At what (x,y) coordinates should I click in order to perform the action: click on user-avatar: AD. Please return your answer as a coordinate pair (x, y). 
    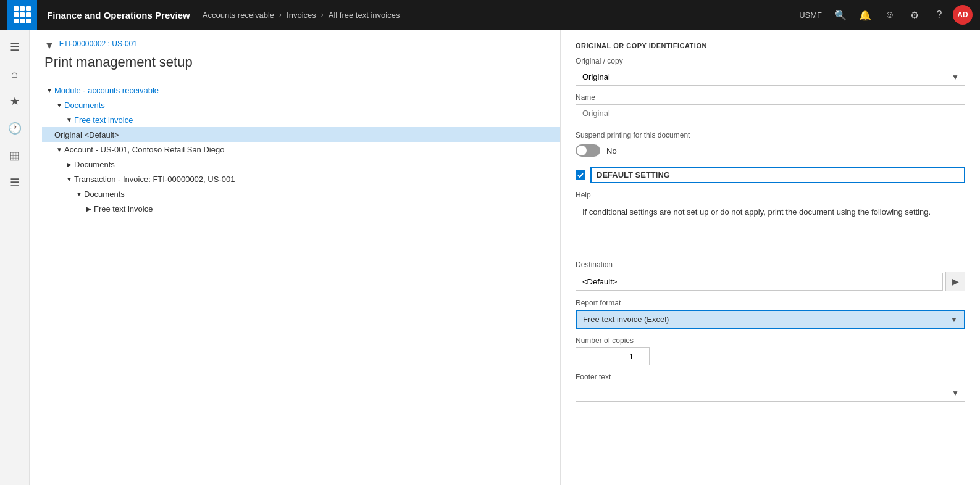
    Looking at the image, I should click on (963, 15).